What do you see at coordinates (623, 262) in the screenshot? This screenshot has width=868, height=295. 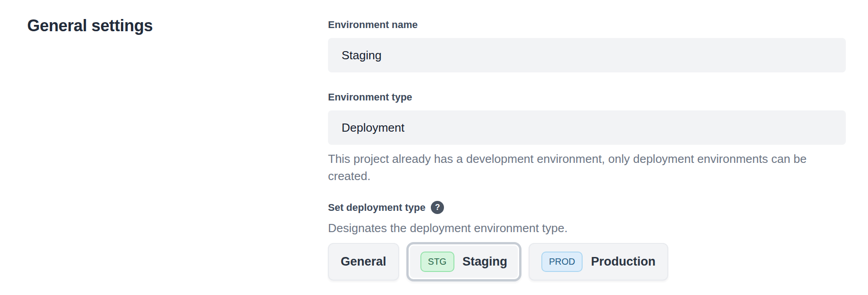 I see `deployment-type-production-label: Production` at bounding box center [623, 262].